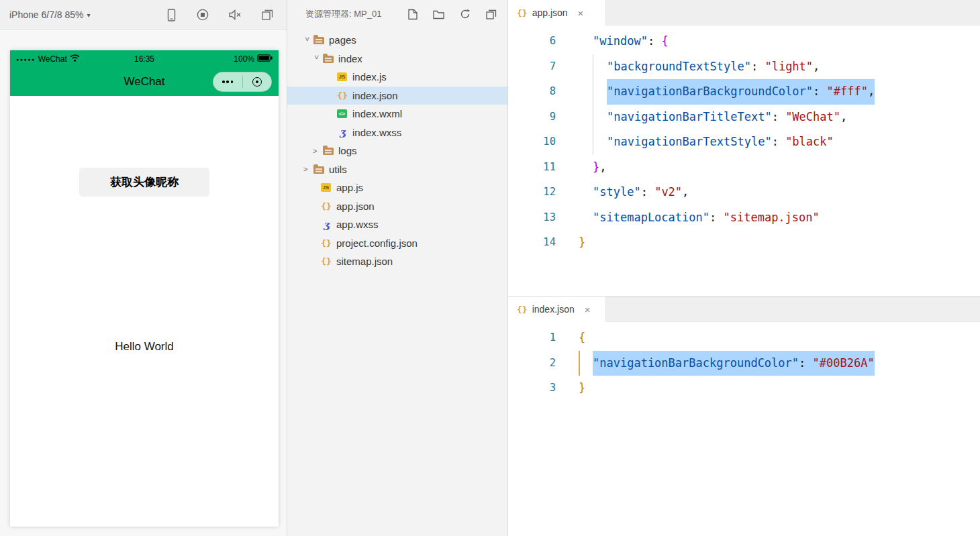 The image size is (980, 536). I want to click on tree-item-app.json: {}app.json, so click(397, 207).